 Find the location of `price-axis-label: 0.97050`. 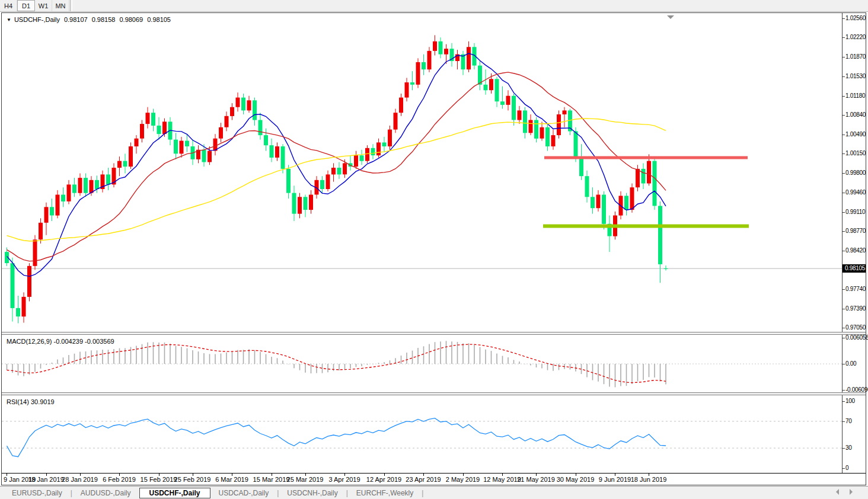

price-axis-label: 0.97050 is located at coordinates (856, 328).